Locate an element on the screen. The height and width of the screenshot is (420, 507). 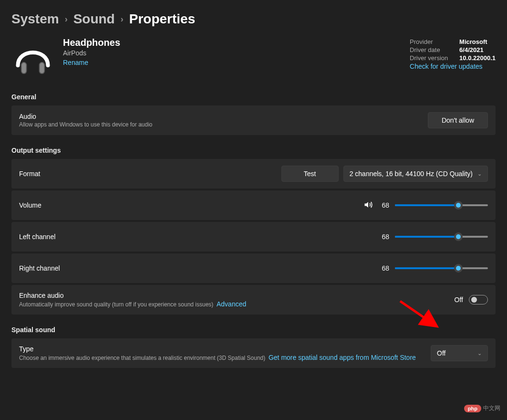
right-channel-value: 68 is located at coordinates (384, 268).